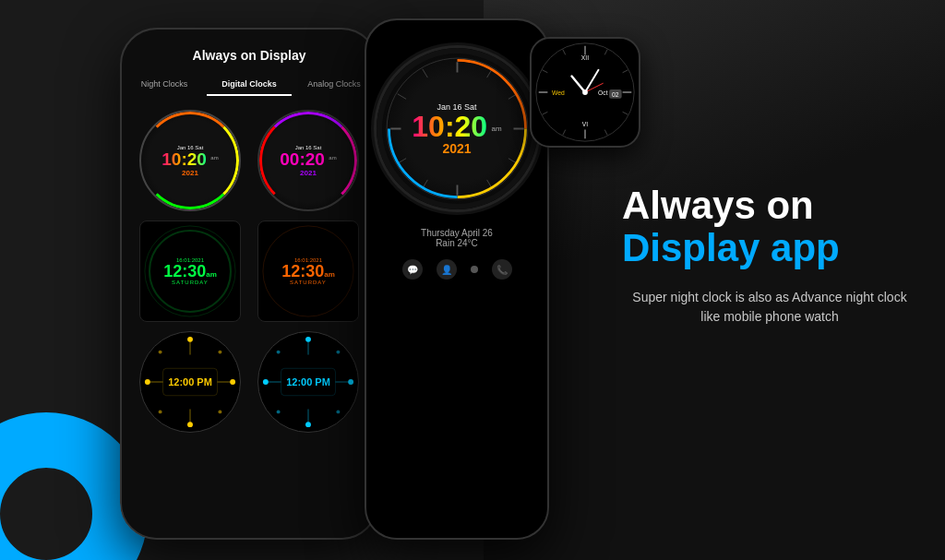 This screenshot has height=560, width=945. I want to click on clock1-face: Jan 16 Sat 10:20 am 2021, so click(190, 161).